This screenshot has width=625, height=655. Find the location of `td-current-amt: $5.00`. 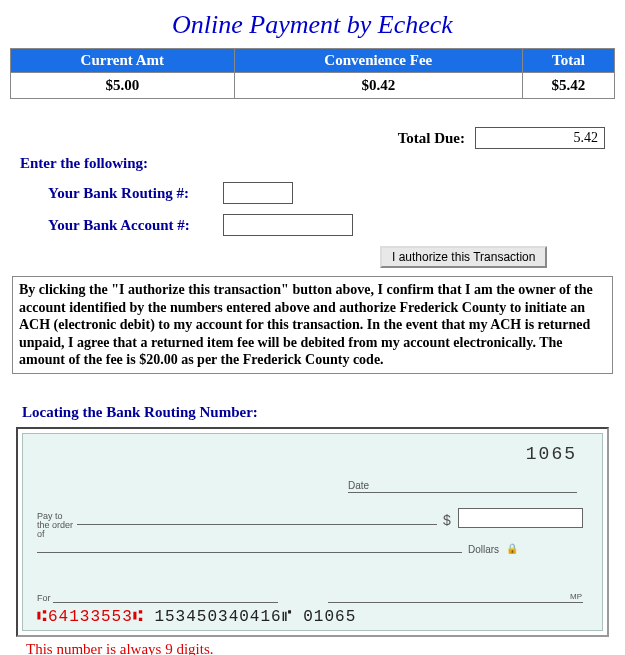

td-current-amt: $5.00 is located at coordinates (123, 86).